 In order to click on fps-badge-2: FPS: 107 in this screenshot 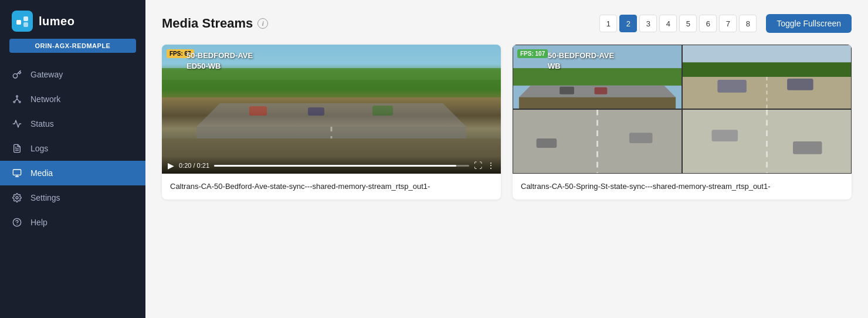, I will do `click(533, 54)`.